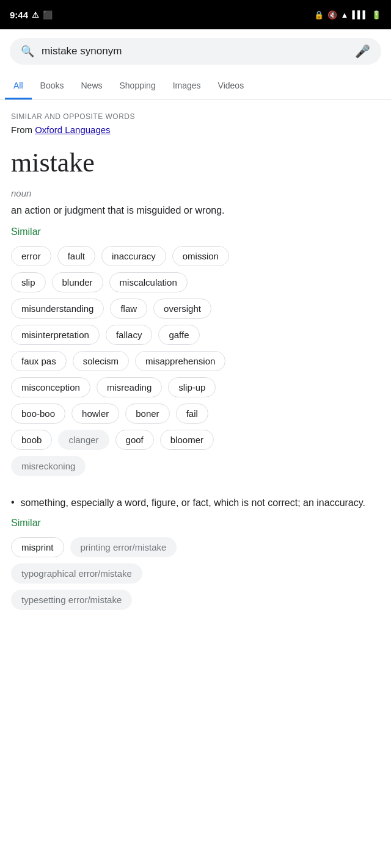  Describe the element at coordinates (78, 282) in the screenshot. I see `chip-blunder: blunder` at that location.